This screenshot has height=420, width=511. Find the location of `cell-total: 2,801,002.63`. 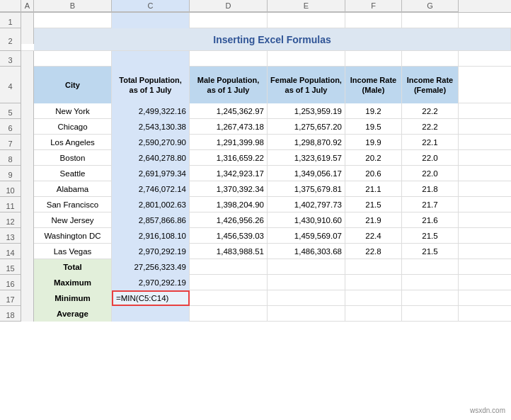

cell-total: 2,801,002.63 is located at coordinates (151, 205).